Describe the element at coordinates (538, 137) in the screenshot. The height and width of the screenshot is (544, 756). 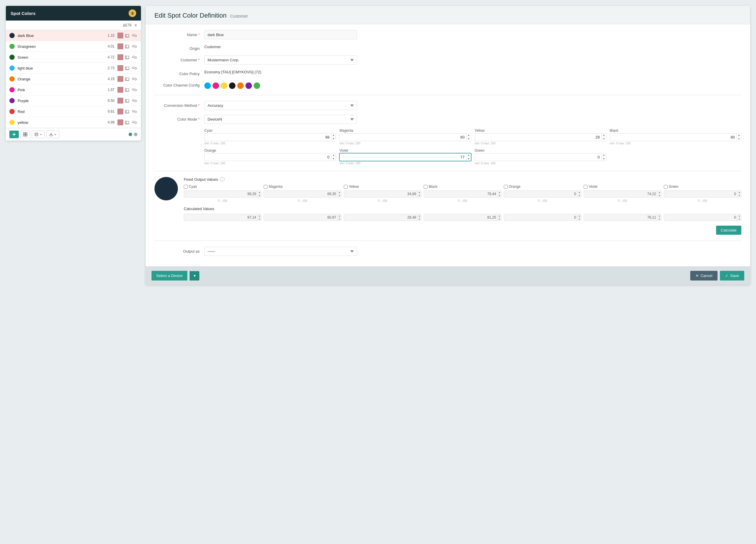
I see `yellow-input` at that location.